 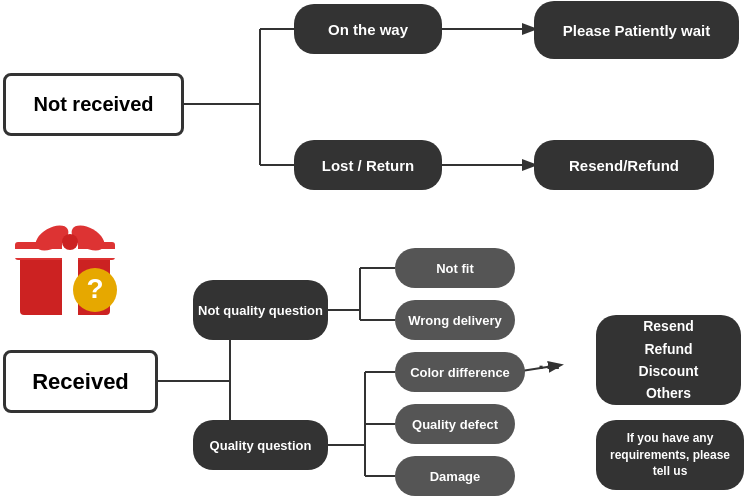 What do you see at coordinates (460, 372) in the screenshot?
I see `color-diff-box: Color difference` at bounding box center [460, 372].